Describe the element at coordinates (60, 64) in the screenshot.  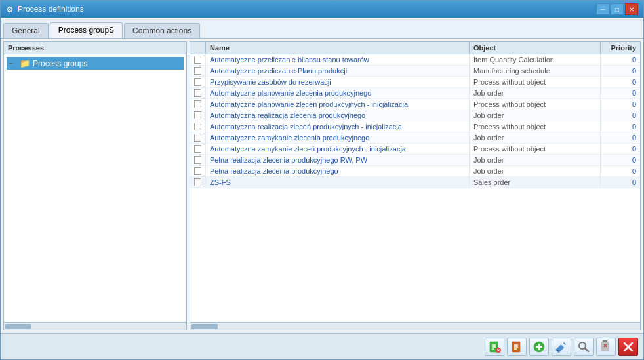
I see `tree-item-label: Process groups` at that location.